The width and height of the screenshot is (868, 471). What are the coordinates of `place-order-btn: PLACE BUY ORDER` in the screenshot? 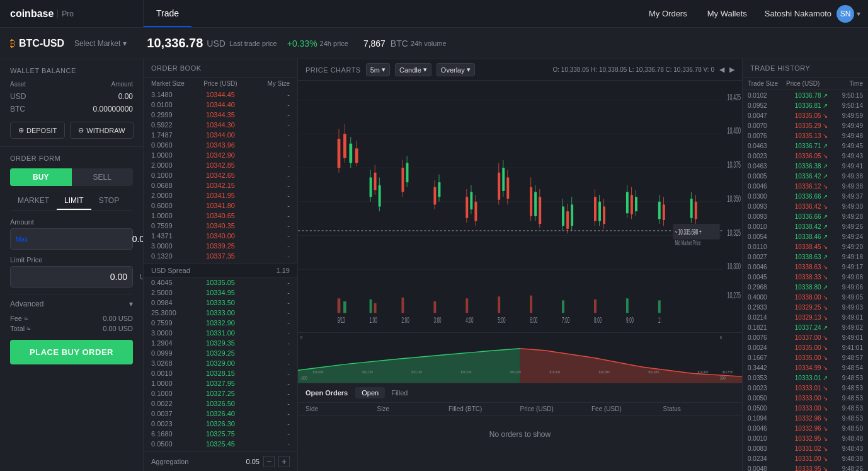 It's located at (72, 352).